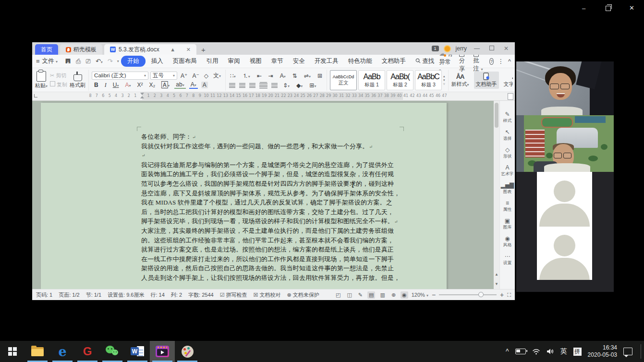 The height and width of the screenshot is (362, 644). I want to click on decrease-indent-button: ⇤, so click(259, 76).